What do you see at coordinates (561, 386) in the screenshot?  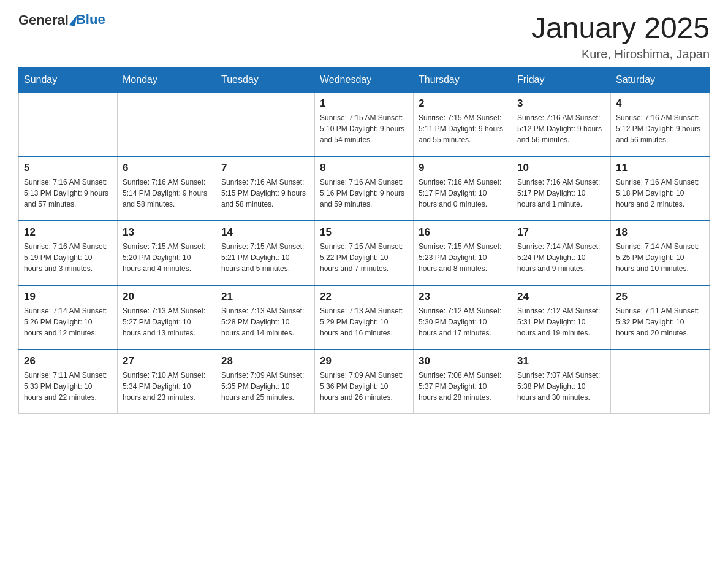 I see `day-info: Sunrise: 7:07 AM Sunset: 5:38 PM Dayligh…` at bounding box center [561, 386].